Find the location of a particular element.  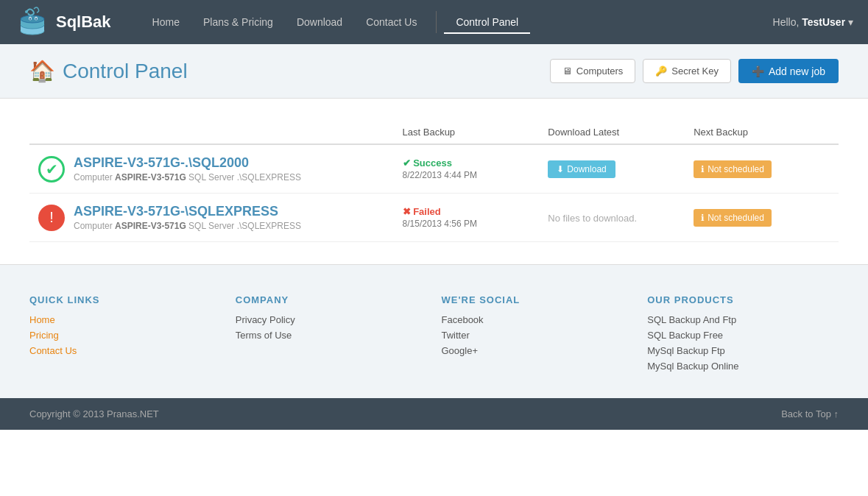

job-sub-2: Computer ASPIRE-V3-571G SQL Server .\SQL… is located at coordinates (187, 226).